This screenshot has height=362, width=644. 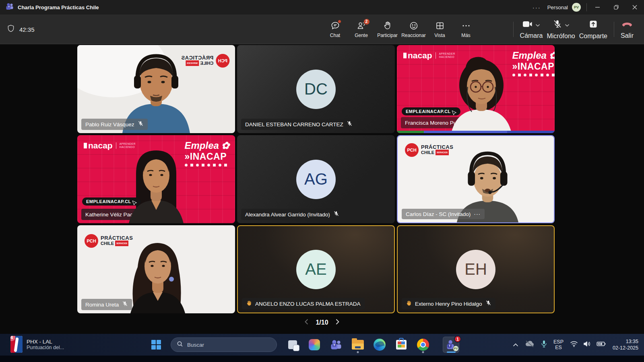 What do you see at coordinates (316, 269) in the screenshot?
I see `participant-tile-angelo: AE ANGELO ENZO LUCAS PALMA ESTRADA` at bounding box center [316, 269].